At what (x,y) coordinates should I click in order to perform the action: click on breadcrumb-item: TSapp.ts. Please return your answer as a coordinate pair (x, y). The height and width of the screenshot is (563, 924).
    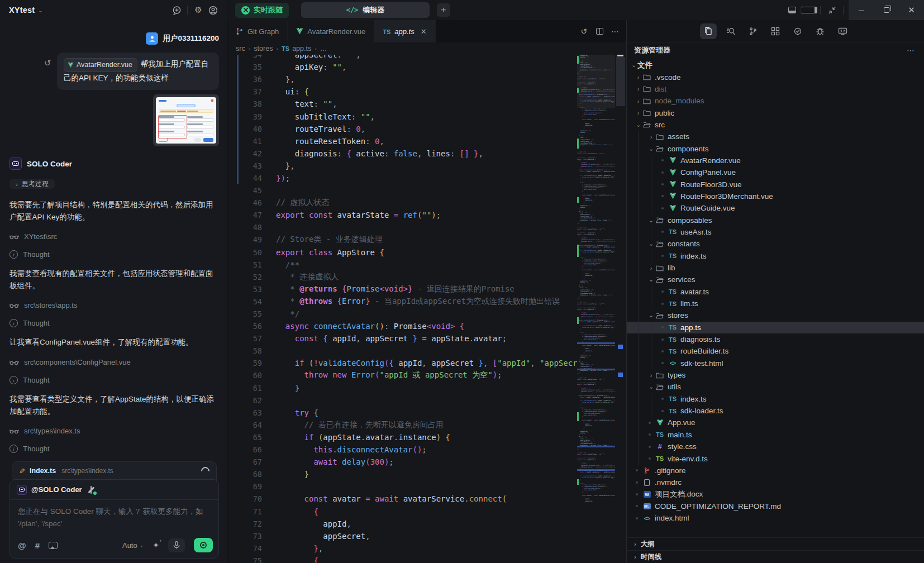
    Looking at the image, I should click on (296, 49).